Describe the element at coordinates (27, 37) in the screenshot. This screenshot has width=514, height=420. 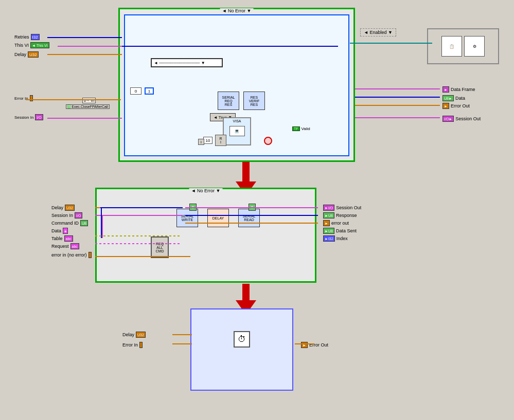
I see `retries-row: Retries I32` at that location.